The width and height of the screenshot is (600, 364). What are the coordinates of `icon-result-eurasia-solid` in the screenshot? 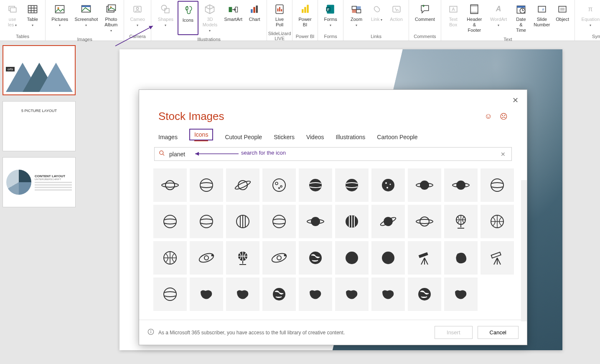 It's located at (461, 294).